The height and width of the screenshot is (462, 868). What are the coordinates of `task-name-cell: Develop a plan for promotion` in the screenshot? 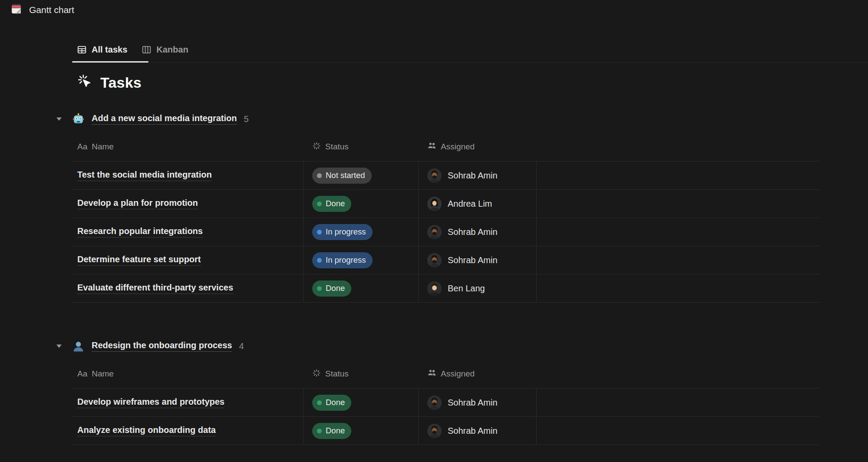 It's located at (188, 204).